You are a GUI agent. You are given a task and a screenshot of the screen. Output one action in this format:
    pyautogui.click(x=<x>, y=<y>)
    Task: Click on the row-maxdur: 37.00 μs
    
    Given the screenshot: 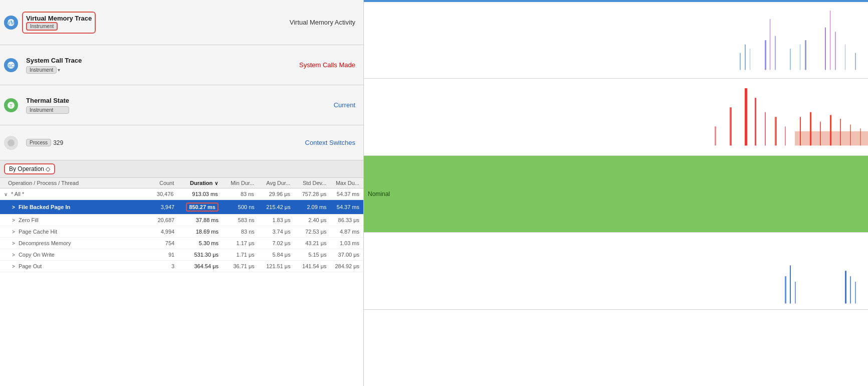 What is the action you would take?
    pyautogui.click(x=345, y=255)
    